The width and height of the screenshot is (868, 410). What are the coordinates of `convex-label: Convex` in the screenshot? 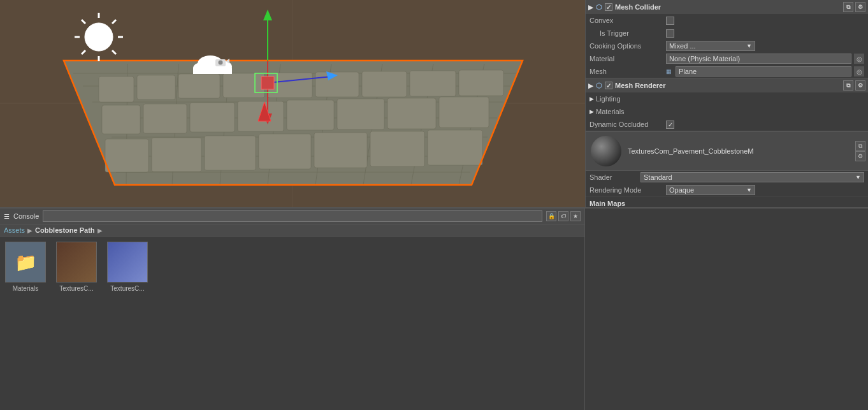 It's located at (628, 20).